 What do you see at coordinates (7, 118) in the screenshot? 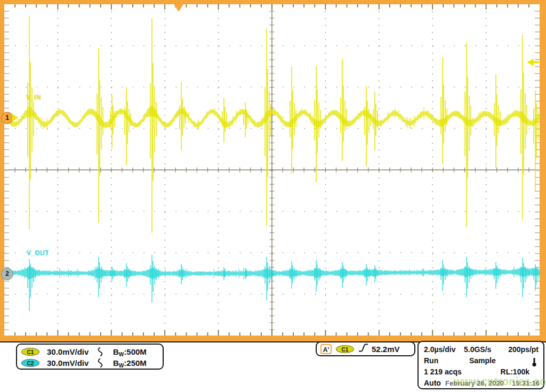
I see `channel1-ground-marker: 1` at bounding box center [7, 118].